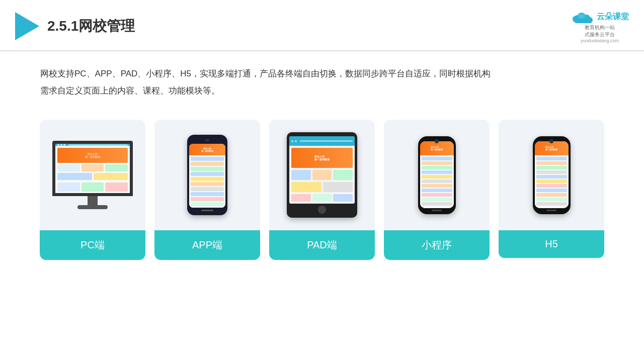 This screenshot has height=362, width=644. I want to click on miniprogram-screen: 职达人的第一堂判断课, so click(437, 175).